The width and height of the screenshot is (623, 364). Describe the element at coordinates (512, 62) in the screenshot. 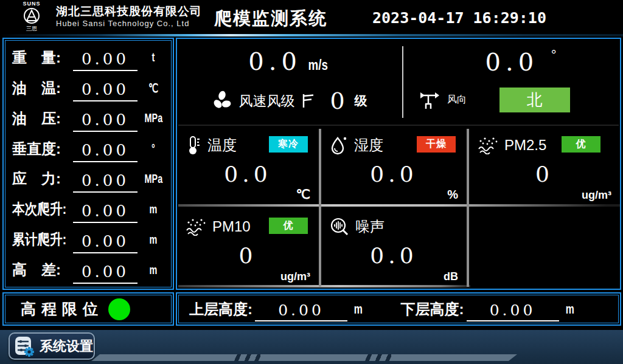

I see `wind-direction-value: 0.0` at that location.